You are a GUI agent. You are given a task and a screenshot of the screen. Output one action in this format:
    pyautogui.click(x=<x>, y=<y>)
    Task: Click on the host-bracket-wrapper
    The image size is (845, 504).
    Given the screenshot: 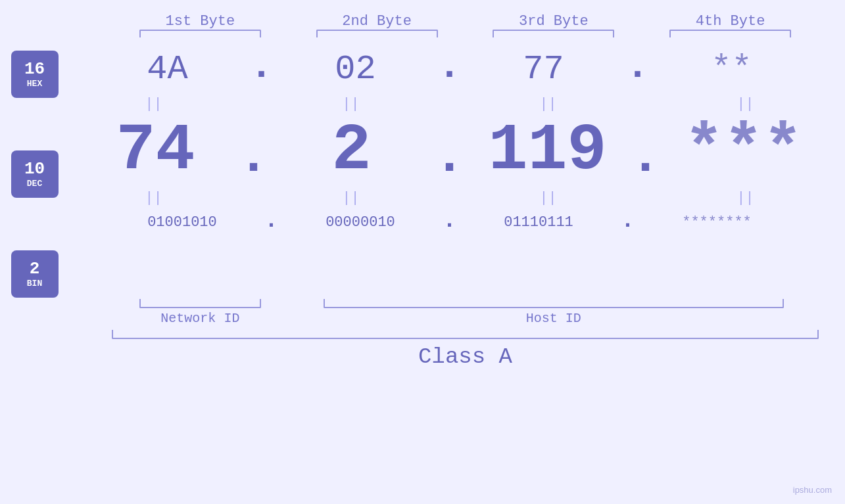 What is the action you would take?
    pyautogui.click(x=554, y=304)
    